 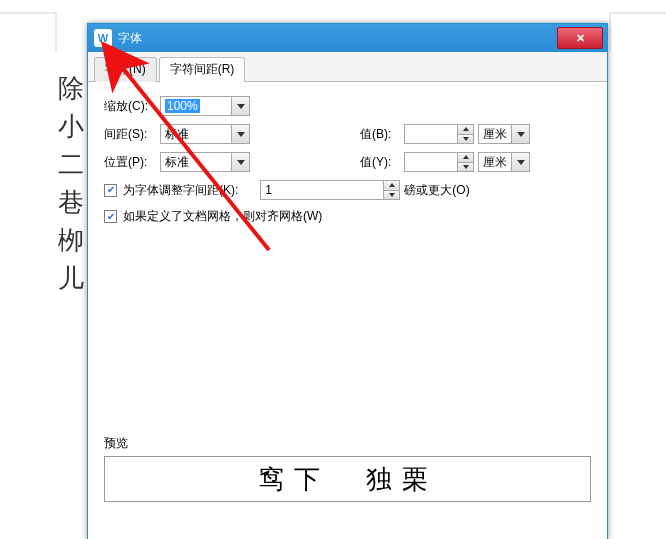 What do you see at coordinates (110, 216) in the screenshot?
I see `snap-checkbox` at bounding box center [110, 216].